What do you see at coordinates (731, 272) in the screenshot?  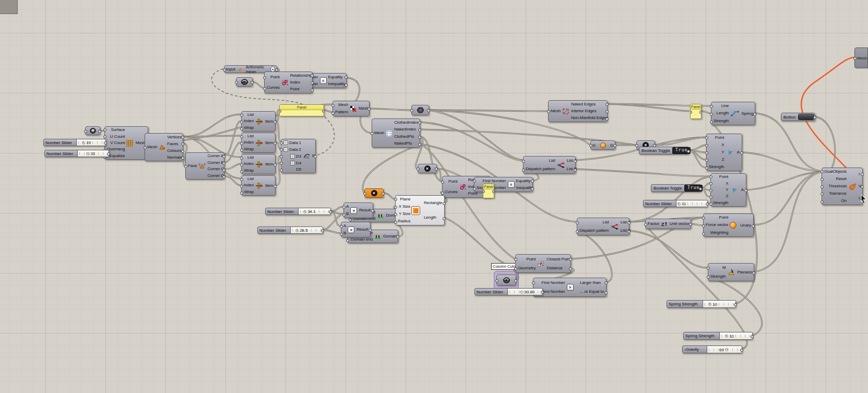 I see `planarize-component: MStrengthPlanarize` at bounding box center [731, 272].